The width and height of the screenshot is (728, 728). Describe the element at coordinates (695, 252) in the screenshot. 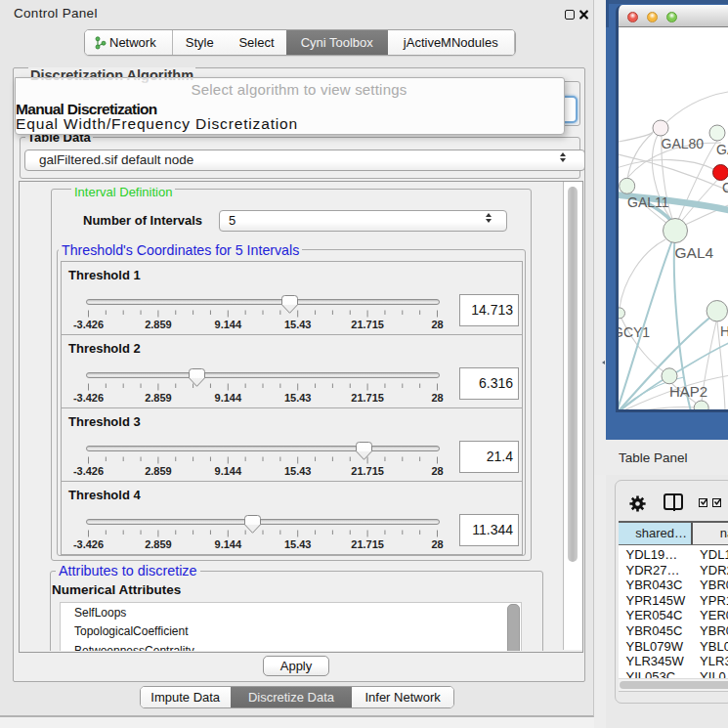

I see `svg-text: GAL4` at that location.